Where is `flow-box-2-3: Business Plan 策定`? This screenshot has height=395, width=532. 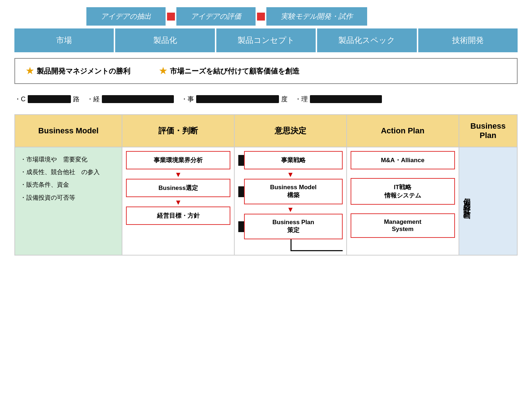 flow-box-2-3: Business Plan 策定 is located at coordinates (293, 226).